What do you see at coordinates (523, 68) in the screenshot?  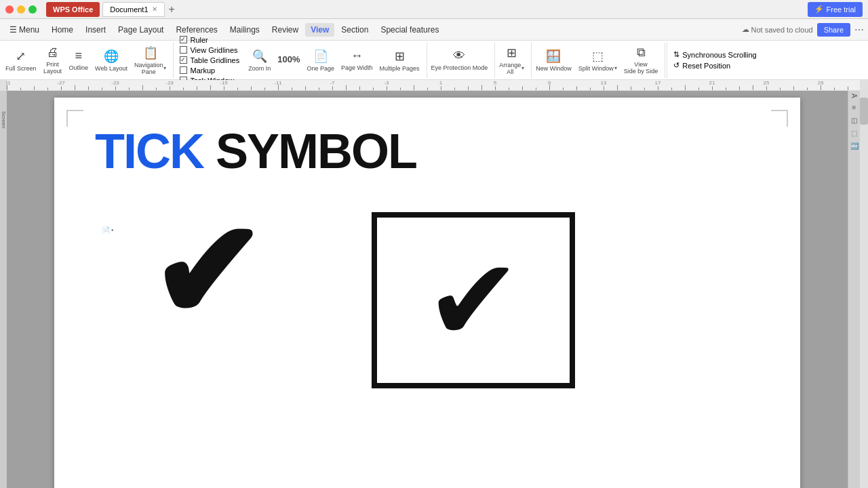 I see `arrange-caret: ▾` at bounding box center [523, 68].